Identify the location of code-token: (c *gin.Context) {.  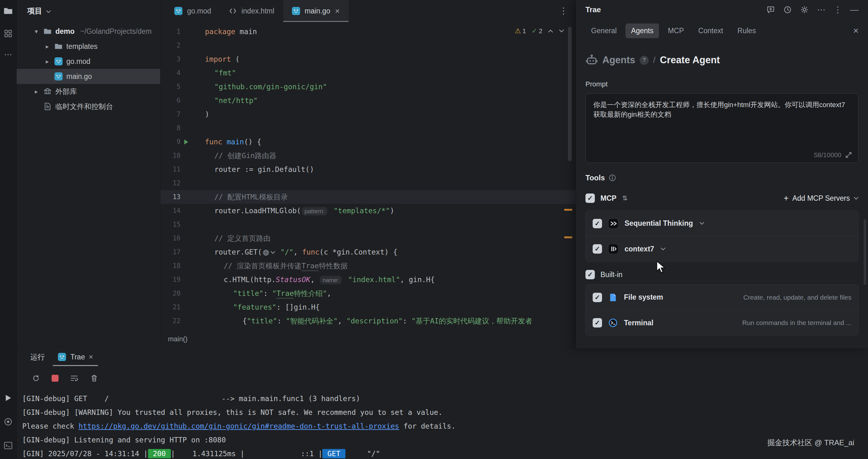
(359, 252).